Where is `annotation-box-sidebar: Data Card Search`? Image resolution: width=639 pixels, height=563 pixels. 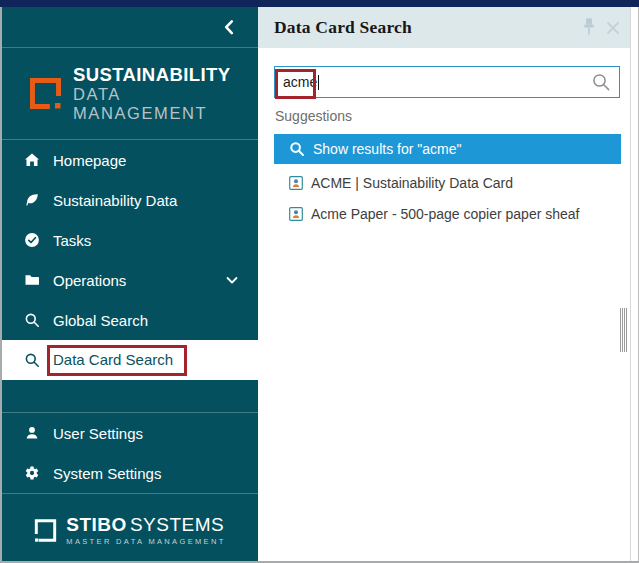
annotation-box-sidebar: Data Card Search is located at coordinates (117, 360).